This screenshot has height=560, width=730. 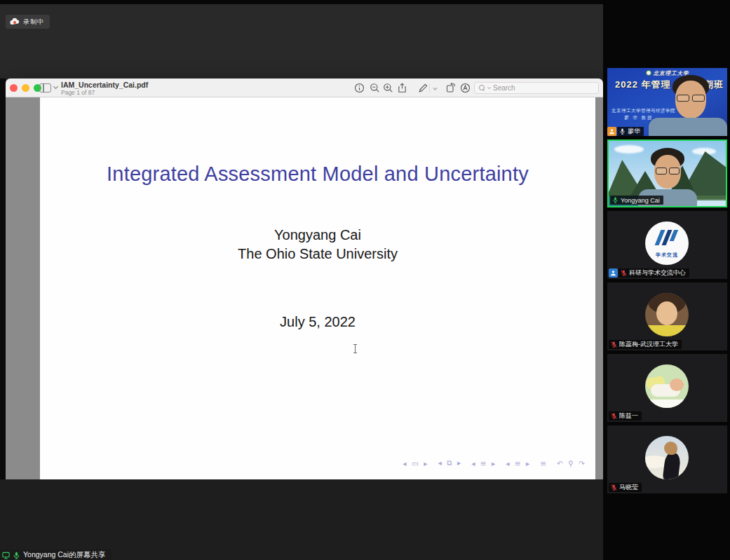 What do you see at coordinates (640, 200) in the screenshot?
I see `participant-name: Yongyang Cai` at bounding box center [640, 200].